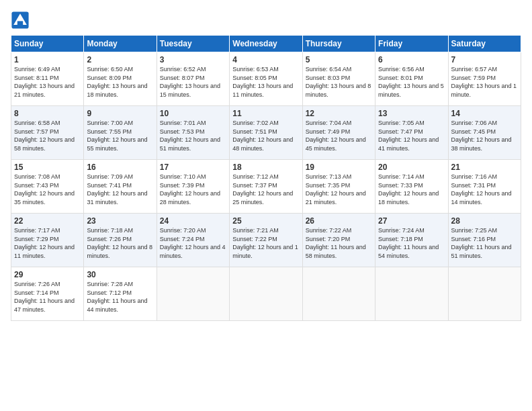 This screenshot has height=411, width=532. What do you see at coordinates (339, 167) in the screenshot?
I see `day-number: 19` at bounding box center [339, 167].